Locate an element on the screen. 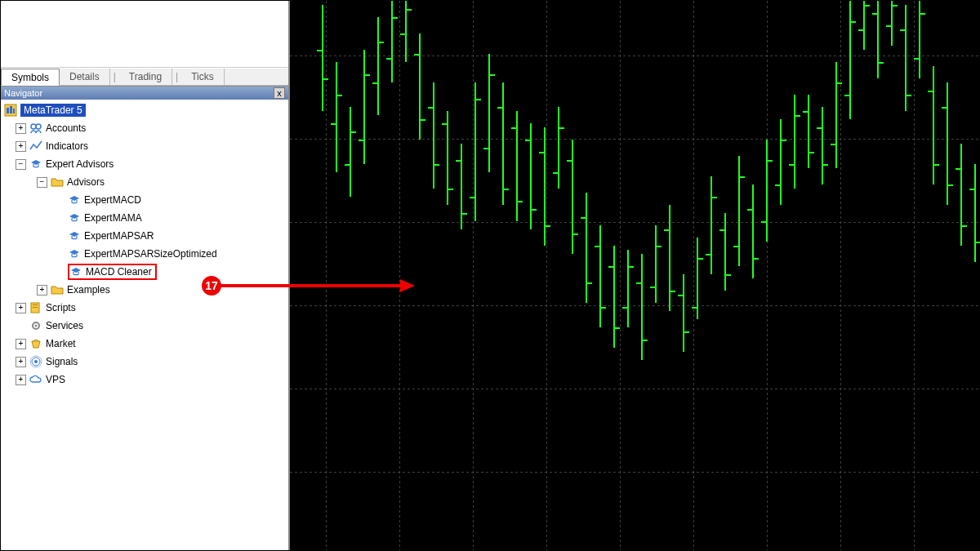 This screenshot has width=980, height=551. tab-details: Details is located at coordinates (85, 77).